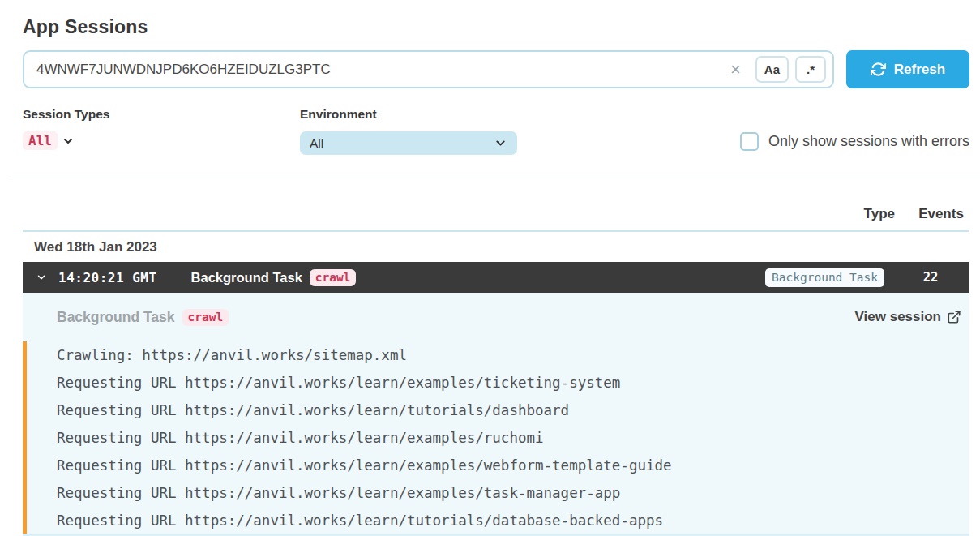 This screenshot has width=980, height=536. Describe the element at coordinates (409, 131) in the screenshot. I see `environment-filter: Environment All` at that location.